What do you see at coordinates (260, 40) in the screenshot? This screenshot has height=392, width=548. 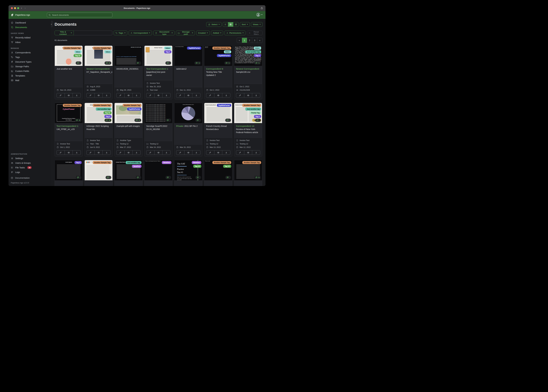 I see `next-page-button: »` at bounding box center [260, 40].